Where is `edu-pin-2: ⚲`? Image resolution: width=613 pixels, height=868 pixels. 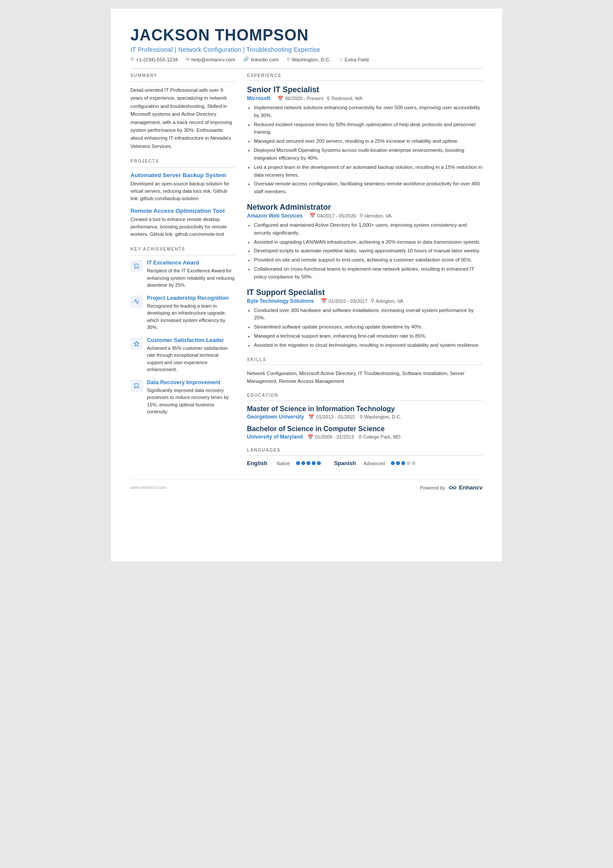 edu-pin-2: ⚲ is located at coordinates (360, 437).